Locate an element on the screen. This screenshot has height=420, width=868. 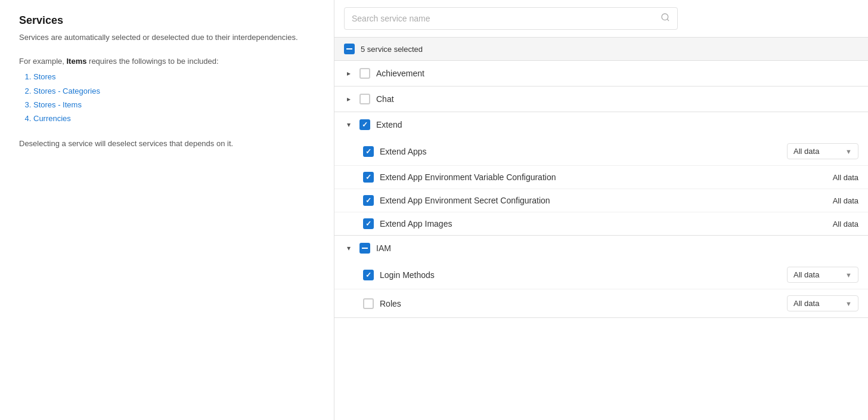
service-group-chat: ▸ Chat is located at coordinates (601, 99).